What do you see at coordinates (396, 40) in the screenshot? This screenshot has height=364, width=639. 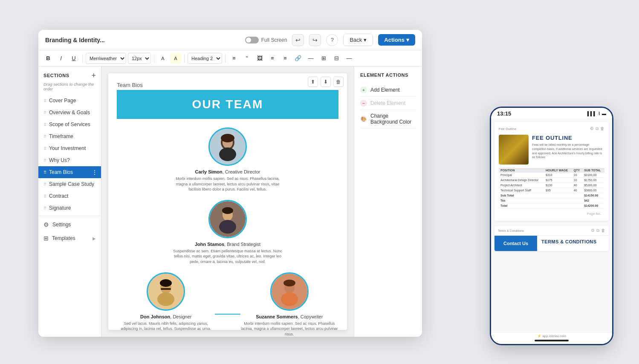 I see `actions-button: Actions ▾` at bounding box center [396, 40].